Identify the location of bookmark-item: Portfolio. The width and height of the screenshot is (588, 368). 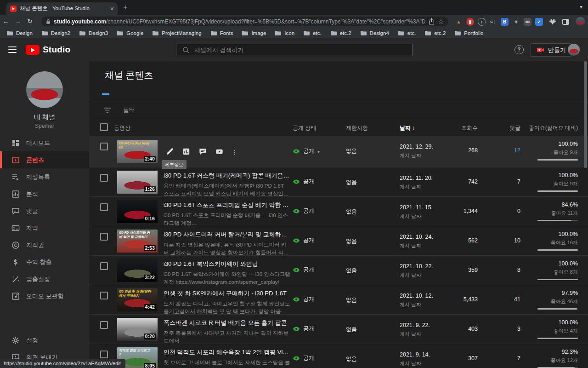
(469, 33).